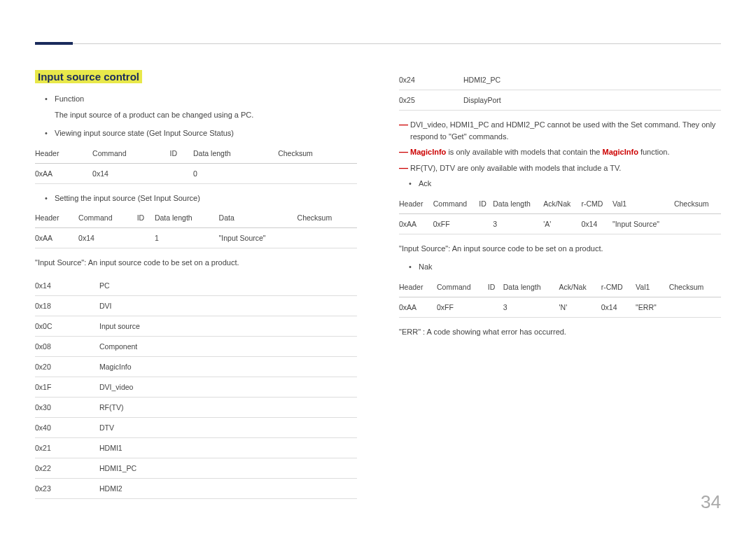  I want to click on table-row: 0x18DVI, so click(196, 305).